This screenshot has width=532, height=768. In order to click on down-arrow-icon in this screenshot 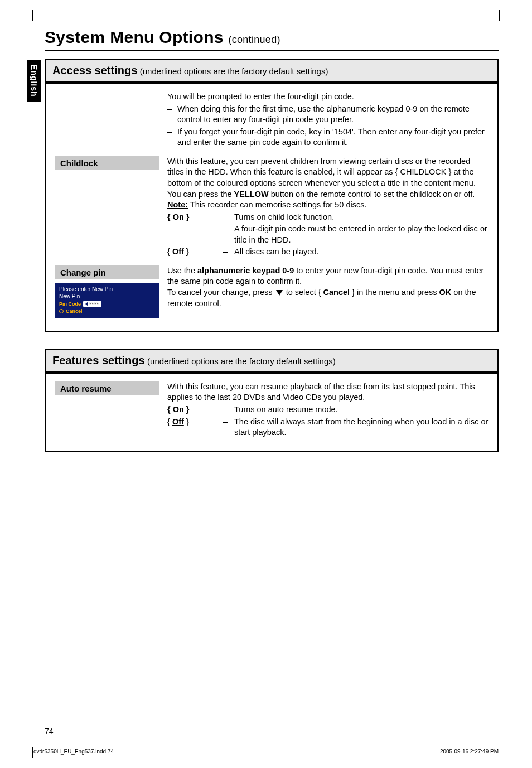, I will do `click(279, 293)`.